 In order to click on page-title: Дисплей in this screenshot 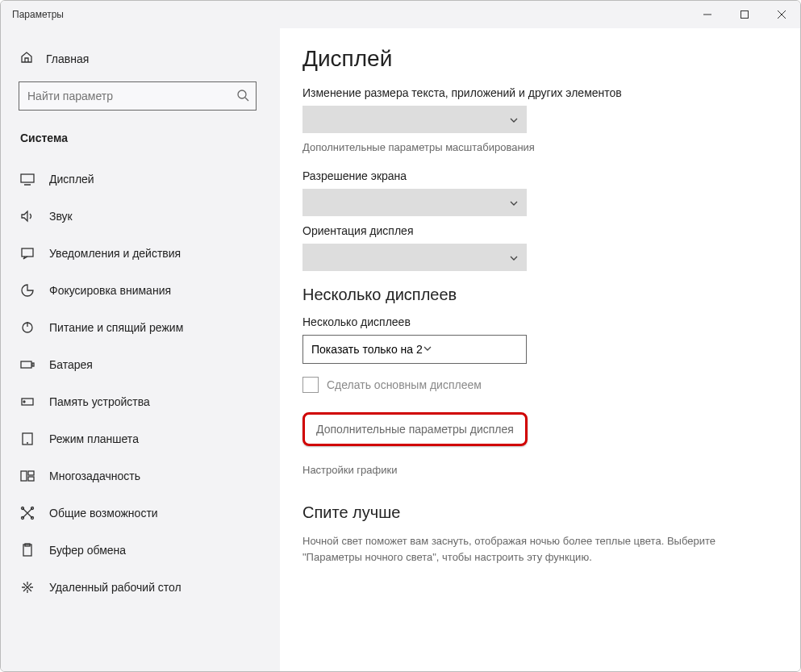, I will do `click(540, 59)`.